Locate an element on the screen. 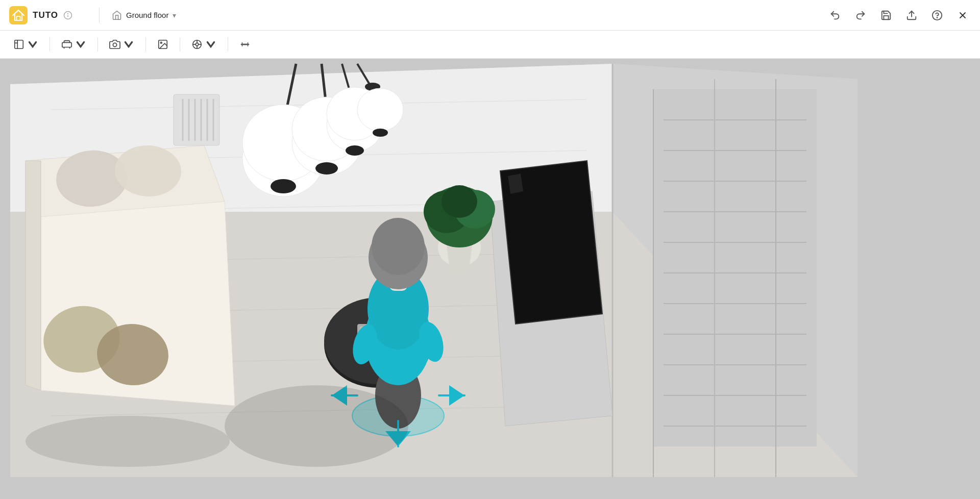  app-logo-icon is located at coordinates (18, 15).